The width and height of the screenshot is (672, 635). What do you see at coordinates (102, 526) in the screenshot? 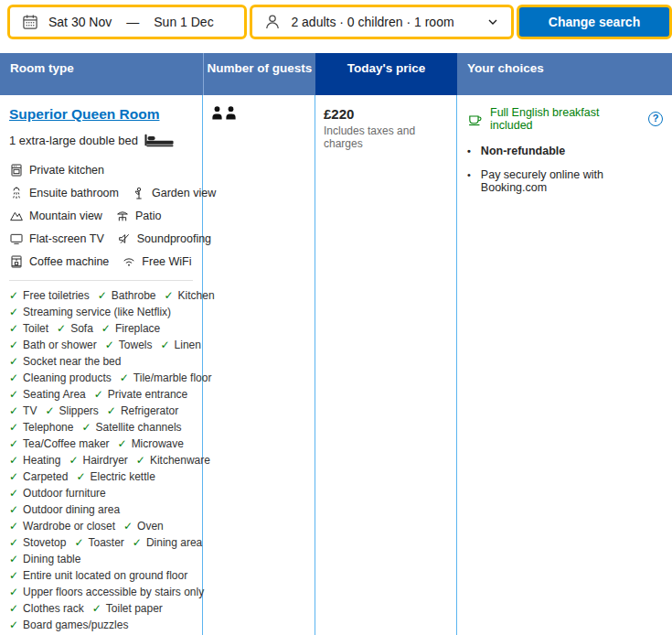
I see `feature-line: ✓Wardrobe or closet✓Oven` at bounding box center [102, 526].